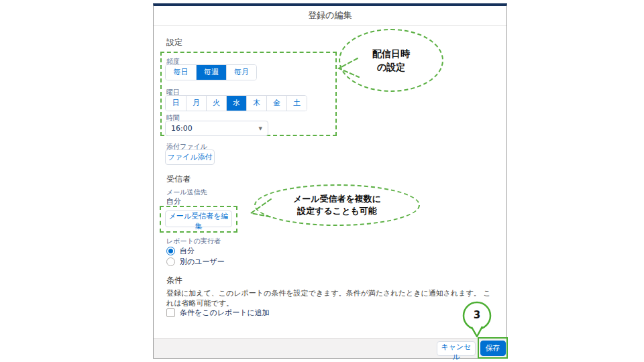 The height and width of the screenshot is (362, 644). Describe the element at coordinates (256, 103) in the screenshot. I see `weekday-option-thu: 木` at that location.